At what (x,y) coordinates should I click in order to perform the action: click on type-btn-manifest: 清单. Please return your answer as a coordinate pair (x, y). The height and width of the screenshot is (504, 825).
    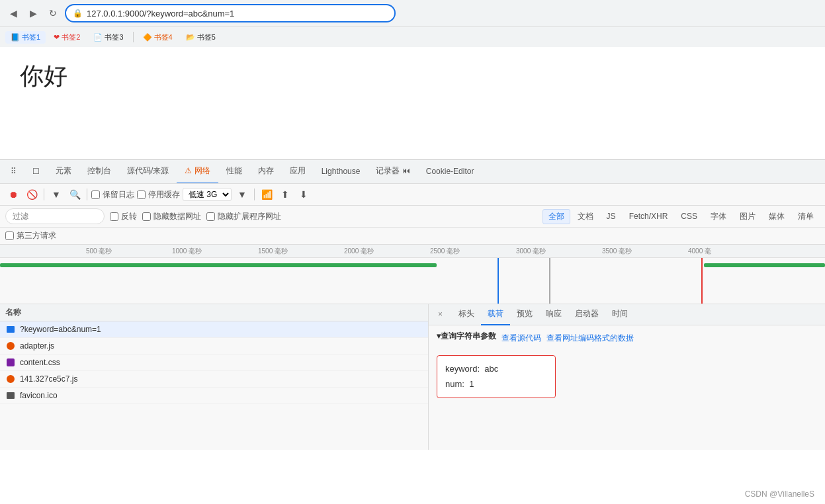
    Looking at the image, I should click on (806, 217).